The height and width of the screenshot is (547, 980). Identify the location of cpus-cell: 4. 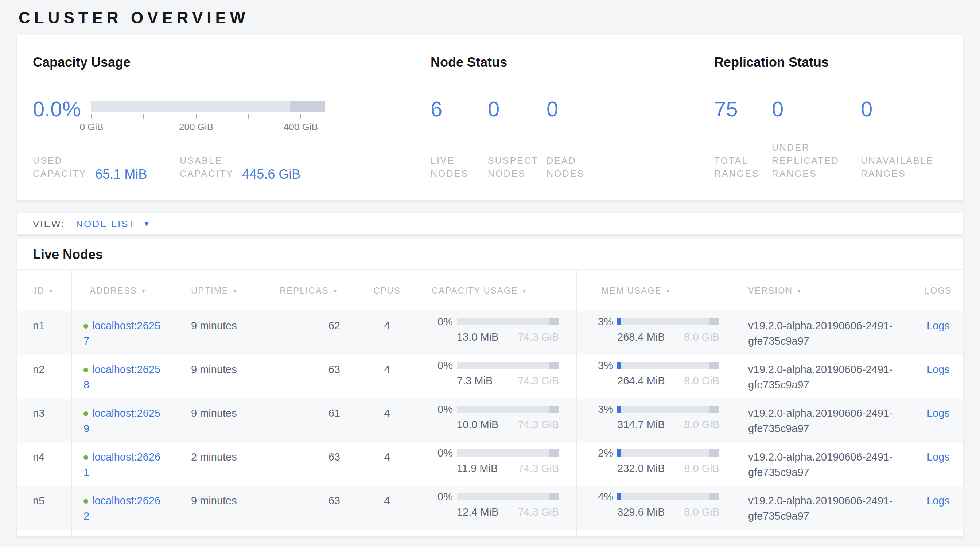
(387, 333).